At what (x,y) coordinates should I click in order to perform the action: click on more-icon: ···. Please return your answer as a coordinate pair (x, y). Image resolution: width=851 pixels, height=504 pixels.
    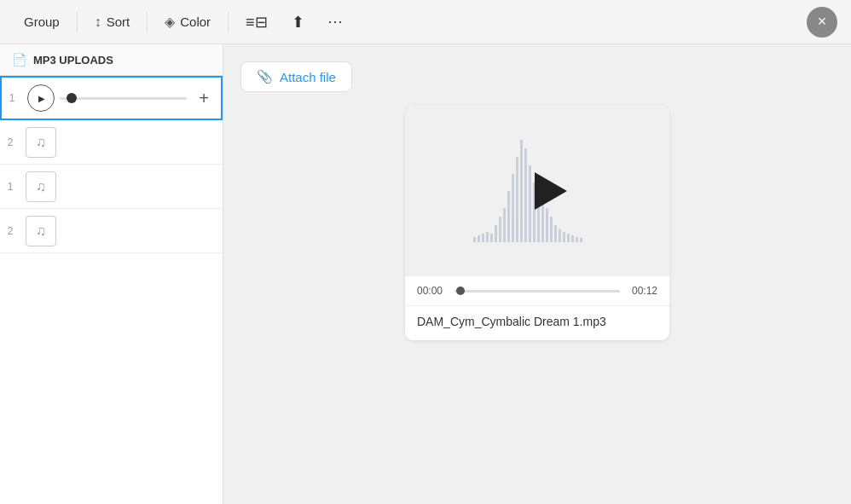
    Looking at the image, I should click on (336, 22).